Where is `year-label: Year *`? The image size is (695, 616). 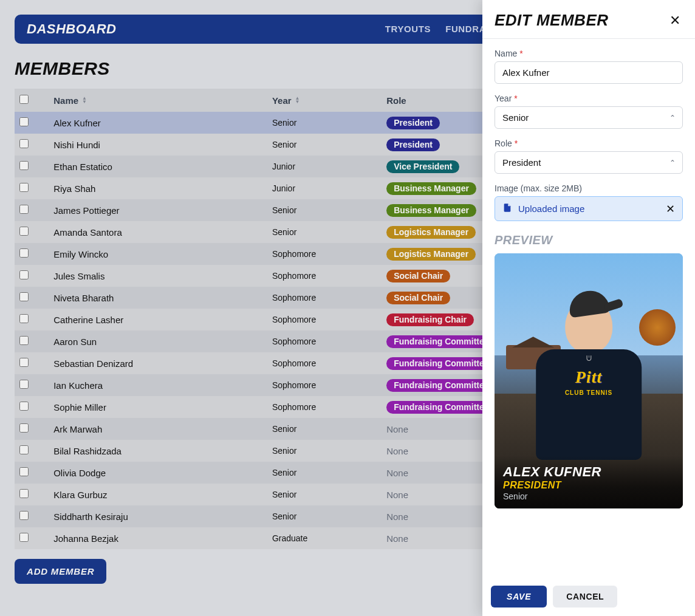 year-label: Year * is located at coordinates (589, 98).